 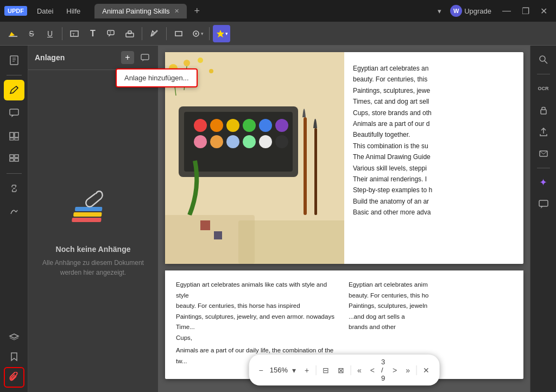 What do you see at coordinates (74, 34) in the screenshot?
I see `text-box-tool: T` at bounding box center [74, 34].